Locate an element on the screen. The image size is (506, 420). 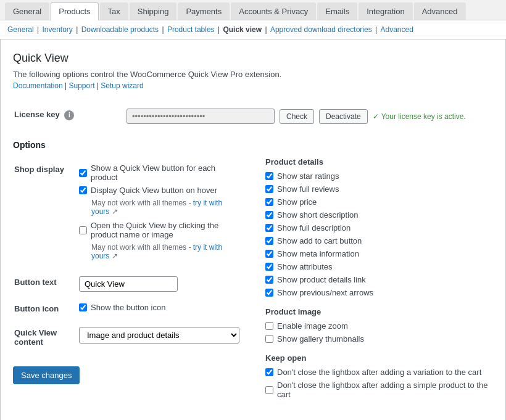
show-full-description-checkbox is located at coordinates (269, 228).